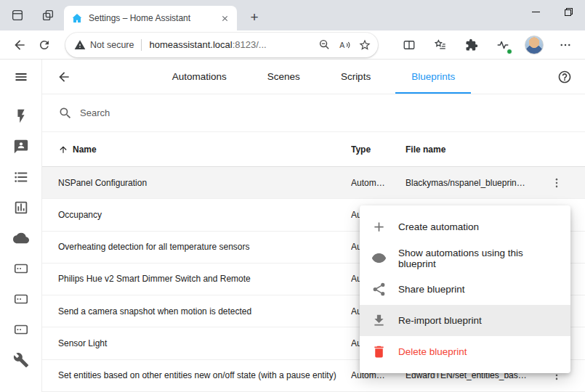  I want to click on tab-scripts: Scripts, so click(356, 77).